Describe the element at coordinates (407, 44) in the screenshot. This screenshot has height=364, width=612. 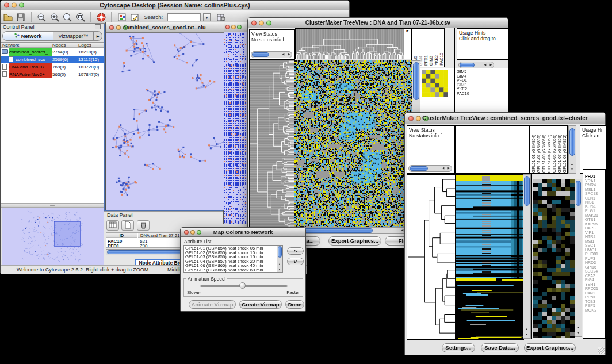
I see `column-tree-scrollbar: ▶` at that location.